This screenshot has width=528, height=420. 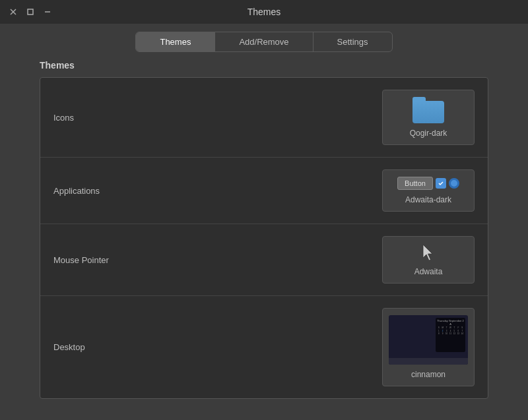 I want to click on desktop-calendar: Thursday September 2 A S M T W T F S 1 2, so click(x=450, y=335).